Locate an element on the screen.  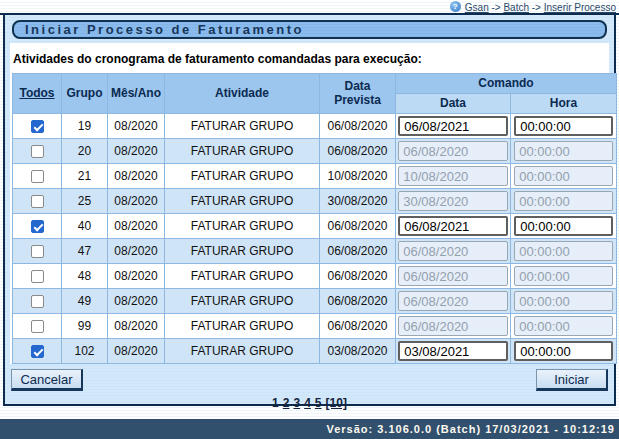
background-gap is located at coordinates (310, 412).